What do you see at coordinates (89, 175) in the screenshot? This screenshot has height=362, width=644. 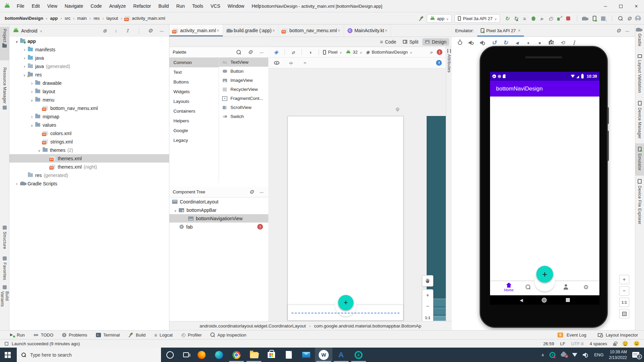 I see `tree-row: res (generated)` at bounding box center [89, 175].